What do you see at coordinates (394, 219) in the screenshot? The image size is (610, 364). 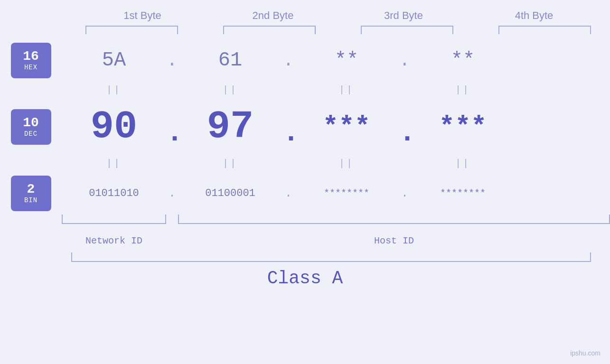 I see `bottom-bracket-host` at bounding box center [394, 219].